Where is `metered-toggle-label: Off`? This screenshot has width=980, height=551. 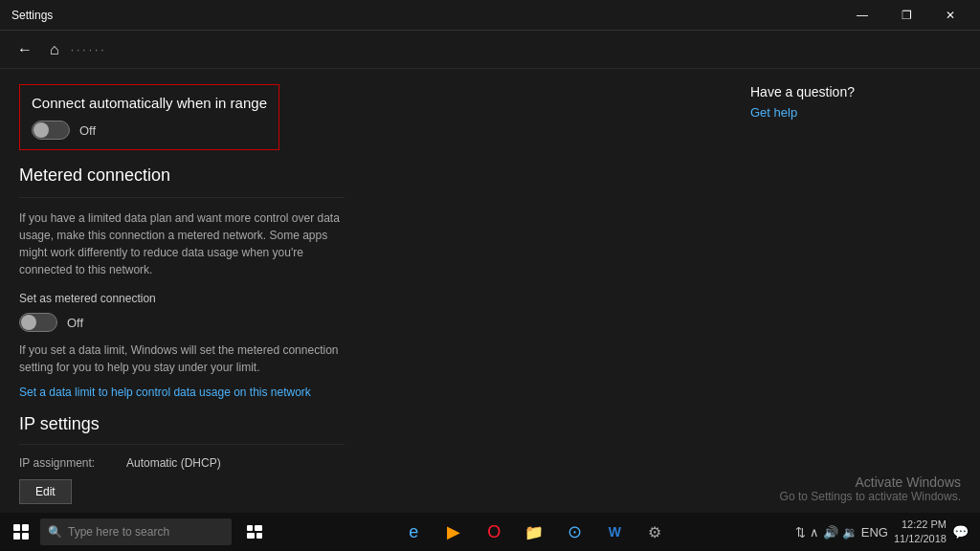 metered-toggle-label: Off is located at coordinates (75, 323).